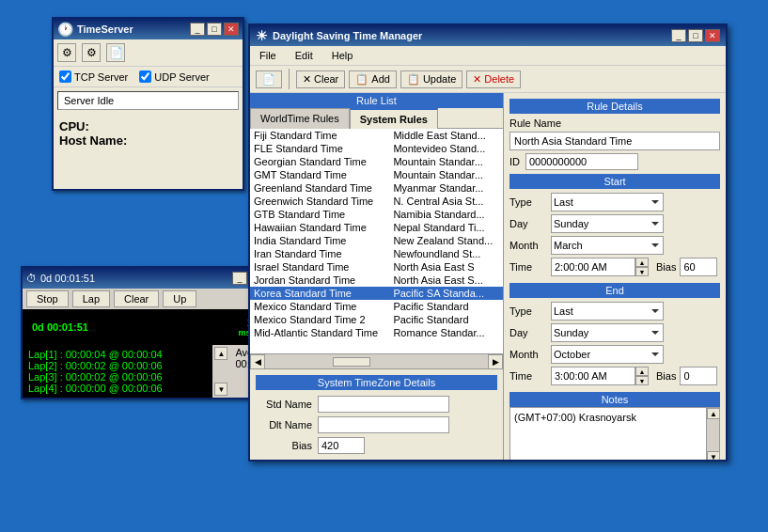 The height and width of the screenshot is (532, 768). What do you see at coordinates (593, 376) in the screenshot?
I see `end-time-input` at bounding box center [593, 376].